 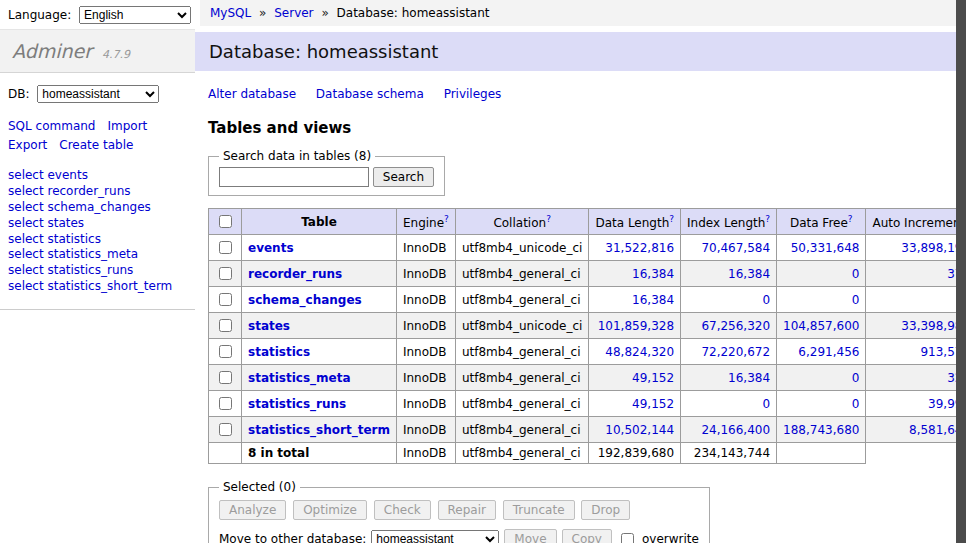 What do you see at coordinates (826, 248) in the screenshot?
I see `data-free-link: 50,331,648` at bounding box center [826, 248].